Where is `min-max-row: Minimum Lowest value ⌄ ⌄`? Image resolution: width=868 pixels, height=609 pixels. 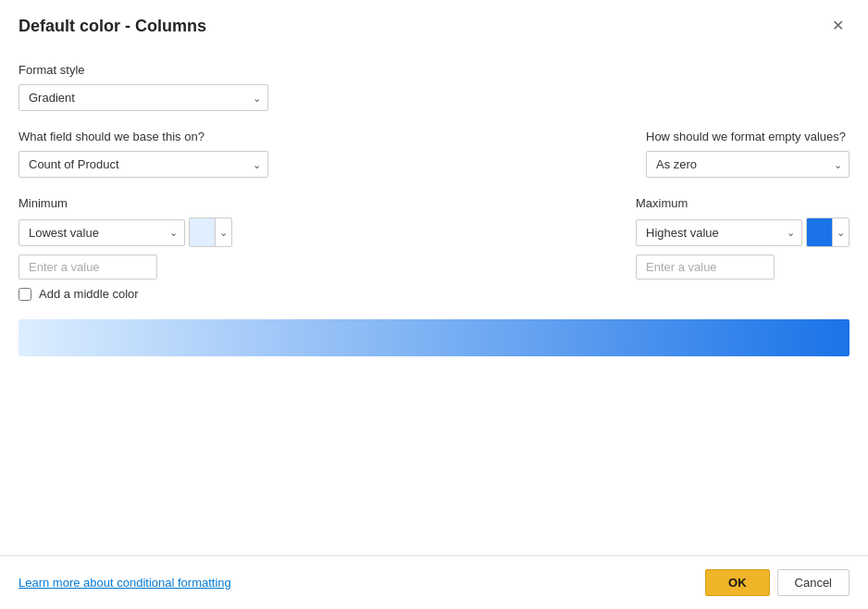 min-max-row: Minimum Lowest value ⌄ ⌄ is located at coordinates (434, 238).